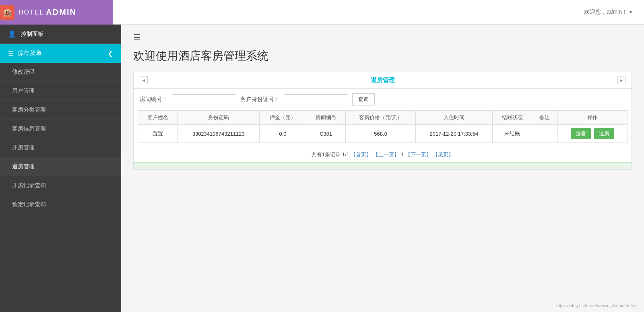 The width and height of the screenshot is (644, 312). What do you see at coordinates (56, 12) in the screenshot?
I see `logo-area: 🏨 HOTEL ADMIN` at bounding box center [56, 12].